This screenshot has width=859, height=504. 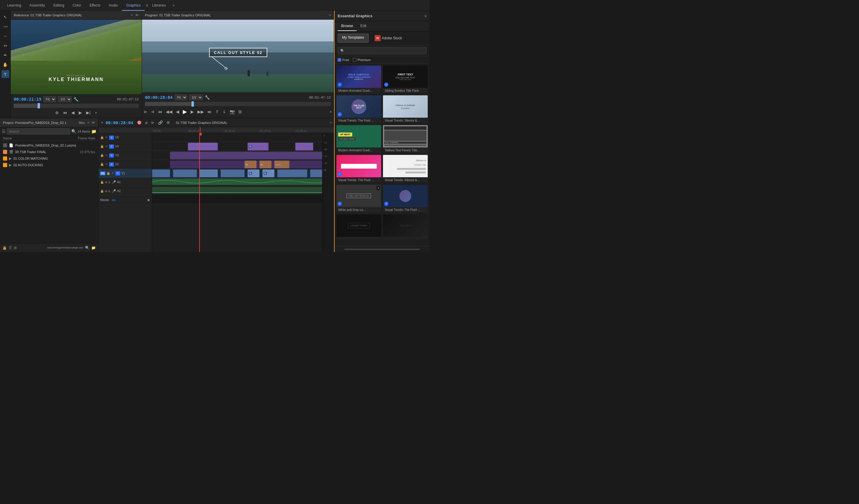 What do you see at coordinates (168, 123) in the screenshot?
I see `timeline-settings-icon: ⚙` at bounding box center [168, 123].